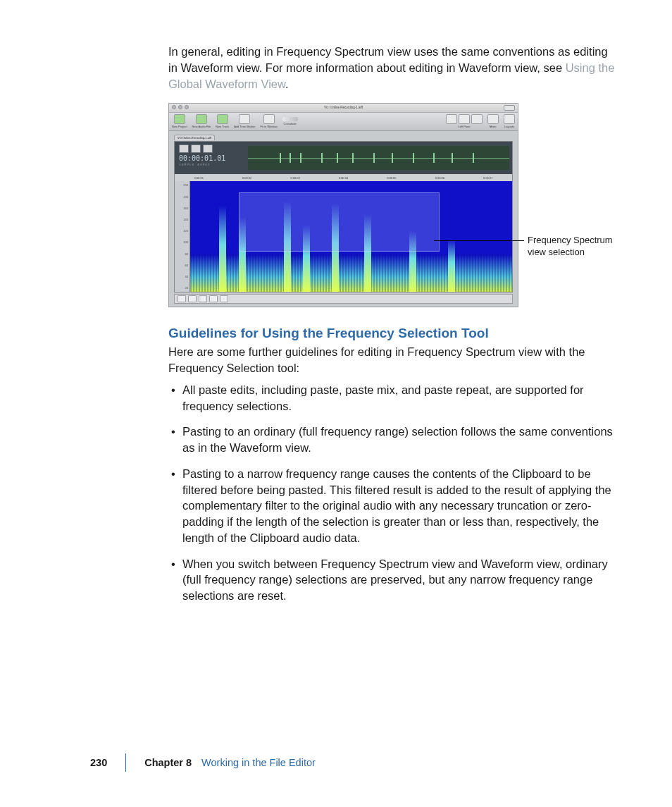  What do you see at coordinates (479, 241) in the screenshot?
I see `callout-line` at bounding box center [479, 241].